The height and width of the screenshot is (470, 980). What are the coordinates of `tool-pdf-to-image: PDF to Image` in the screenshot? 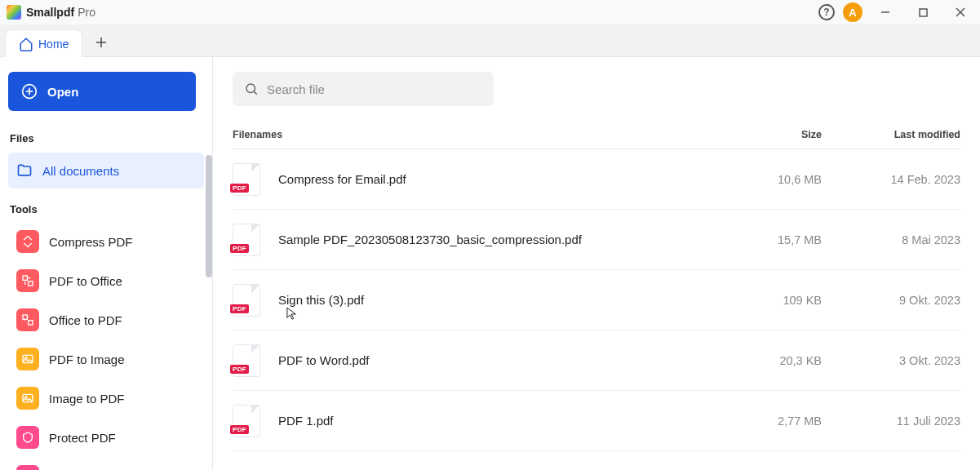 It's located at (106, 359).